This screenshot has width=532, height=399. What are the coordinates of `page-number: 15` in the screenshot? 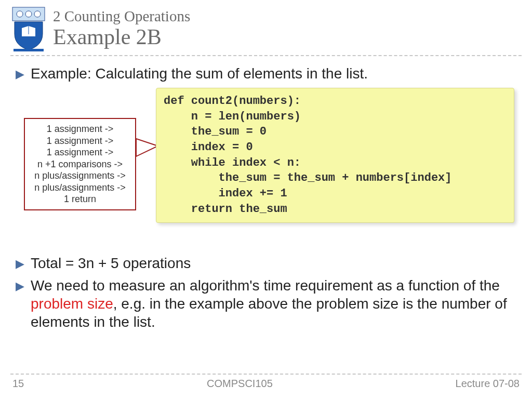 It's located at (18, 383).